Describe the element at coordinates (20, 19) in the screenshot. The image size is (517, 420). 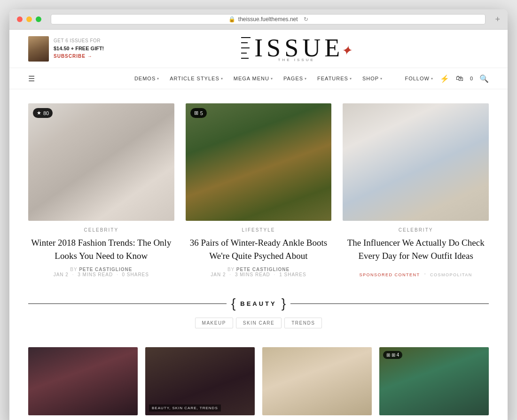
I see `close-button` at that location.